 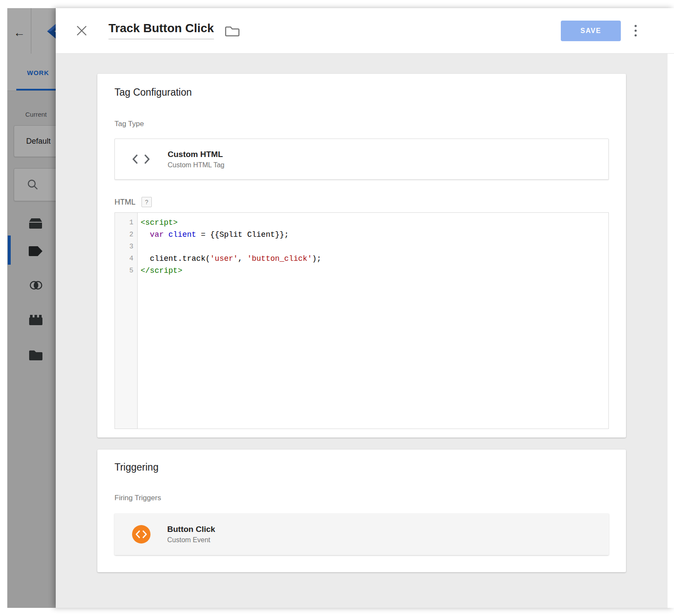 What do you see at coordinates (375, 223) in the screenshot?
I see `code-line: <script>` at bounding box center [375, 223].